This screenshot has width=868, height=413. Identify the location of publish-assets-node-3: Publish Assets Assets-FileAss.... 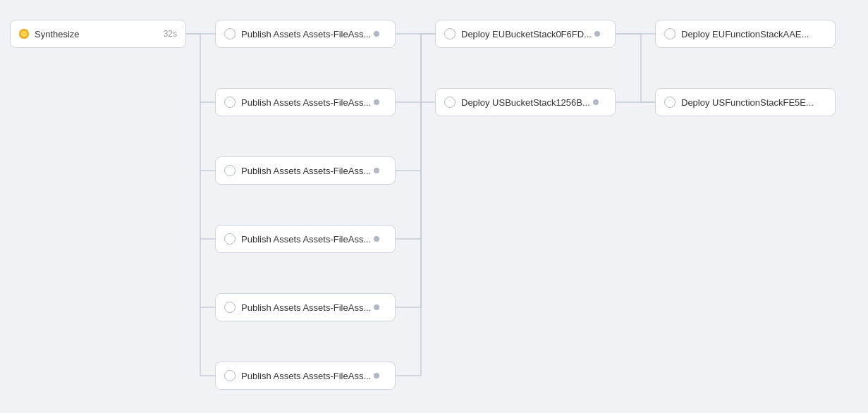
(305, 171).